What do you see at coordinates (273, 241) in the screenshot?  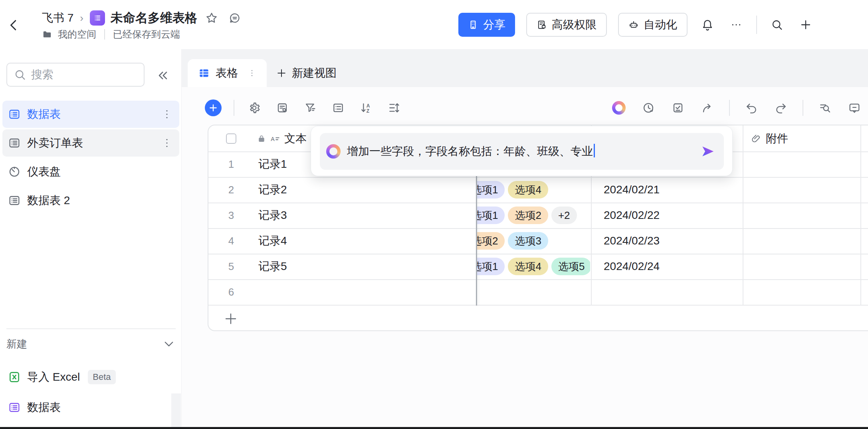 I see `record-name-cell: 记录4` at bounding box center [273, 241].